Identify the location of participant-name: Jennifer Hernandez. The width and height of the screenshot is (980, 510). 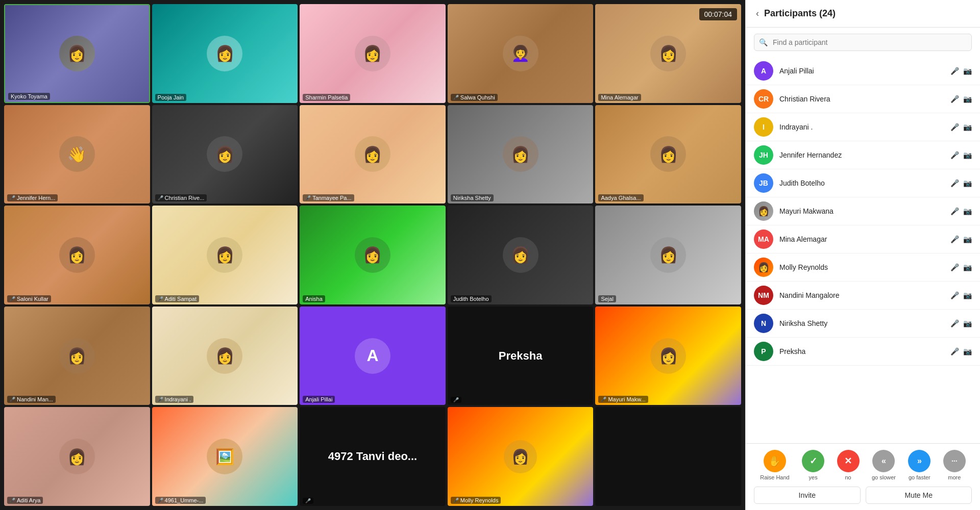
(865, 155).